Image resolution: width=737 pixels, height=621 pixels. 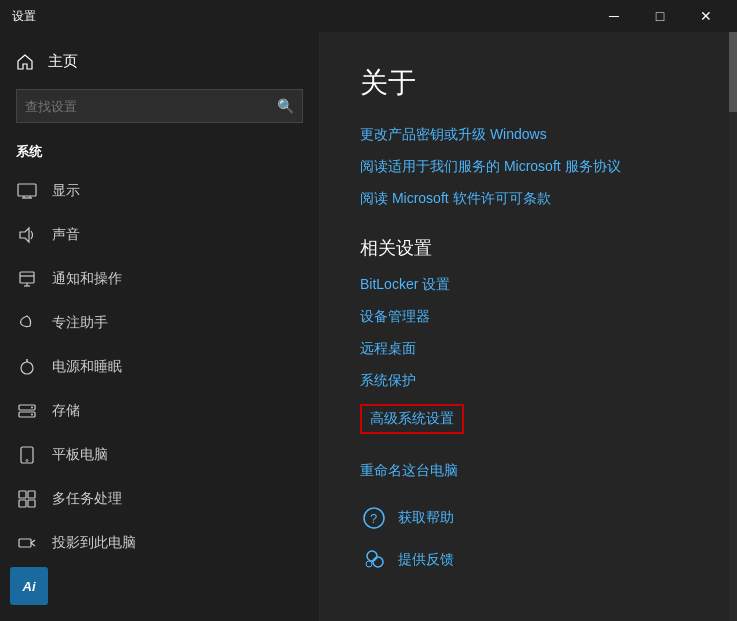 What do you see at coordinates (29, 586) in the screenshot?
I see `ai-badge: Ai` at bounding box center [29, 586].